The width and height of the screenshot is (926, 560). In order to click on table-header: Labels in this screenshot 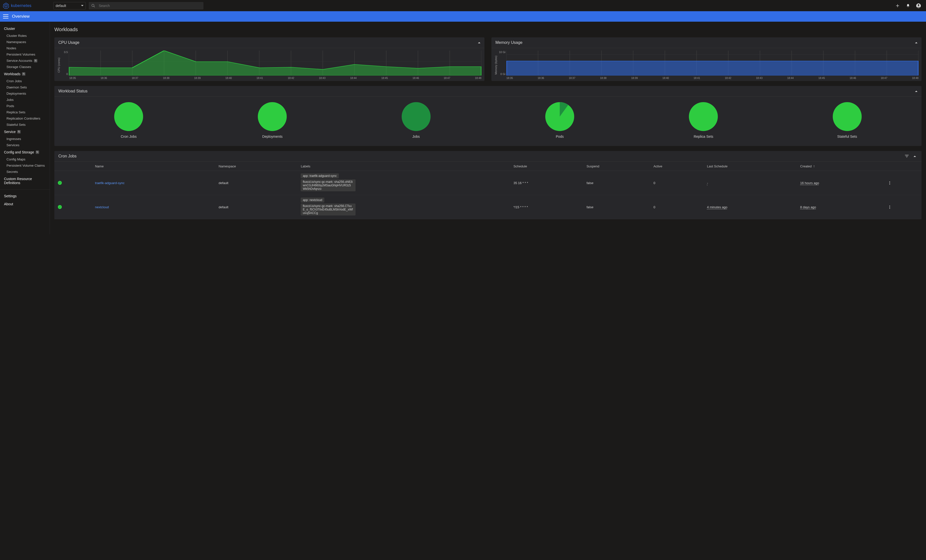, I will do `click(404, 166)`.